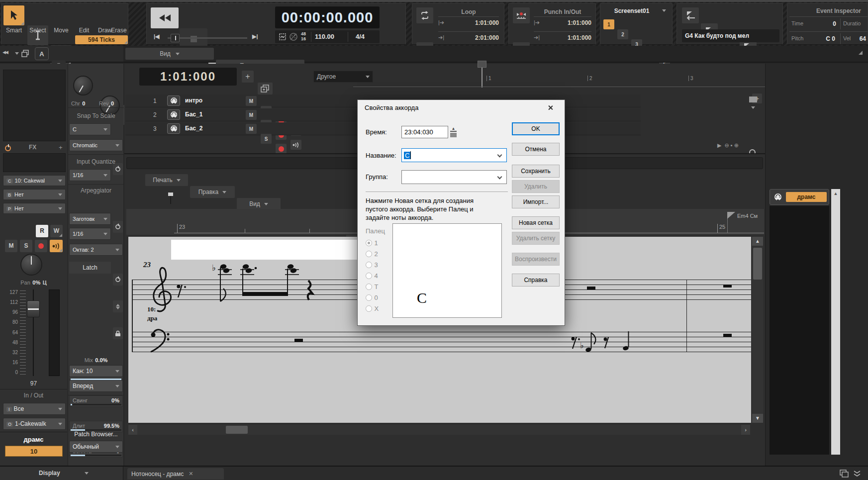 The image size is (868, 480). What do you see at coordinates (836, 322) in the screenshot?
I see `pane-scrollbar: ▲` at bounding box center [836, 322].